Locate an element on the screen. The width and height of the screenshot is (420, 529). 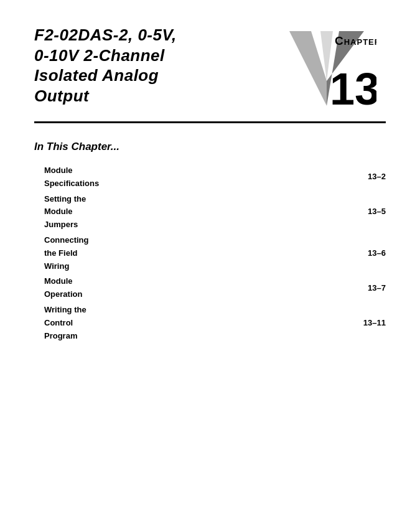
header-divider is located at coordinates (210, 122).